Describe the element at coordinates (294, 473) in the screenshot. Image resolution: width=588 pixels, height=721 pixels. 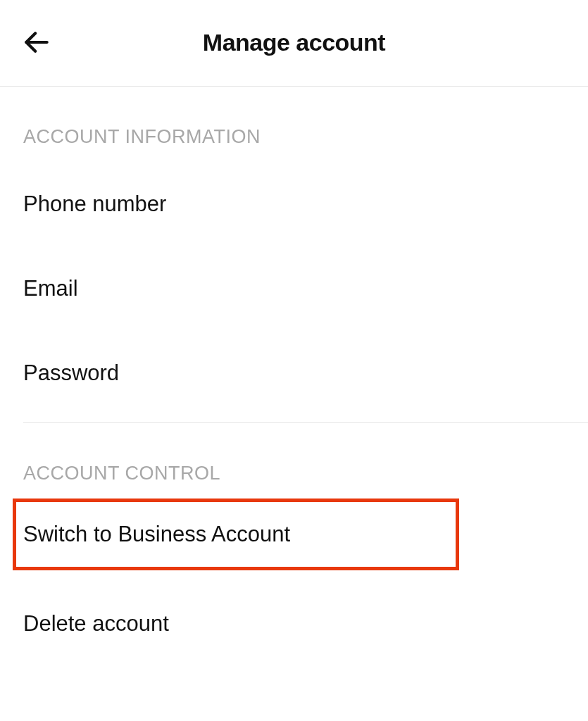
I see `section-header-account-control: ACCOUNT CONTROL` at that location.